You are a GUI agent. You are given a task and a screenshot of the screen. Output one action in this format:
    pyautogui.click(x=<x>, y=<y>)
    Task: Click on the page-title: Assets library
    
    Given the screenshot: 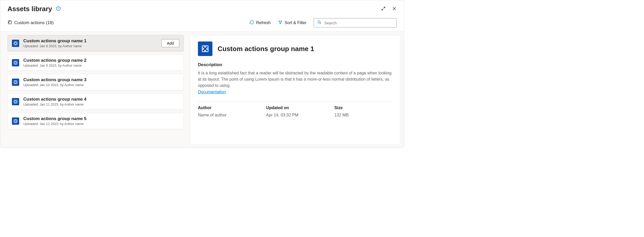 What is the action you would take?
    pyautogui.click(x=30, y=9)
    